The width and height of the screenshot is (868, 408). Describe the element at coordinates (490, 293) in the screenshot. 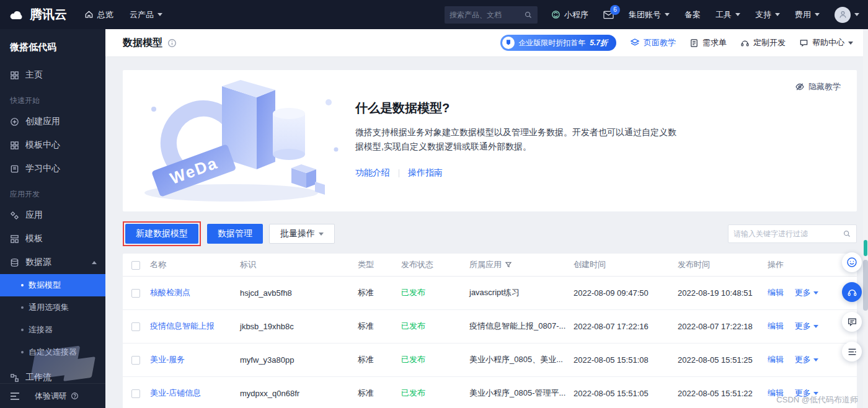

I see `table-row: 核酸检测点 hsjcd_avb5fh8 标准 已发布 javascript练习 …` at that location.